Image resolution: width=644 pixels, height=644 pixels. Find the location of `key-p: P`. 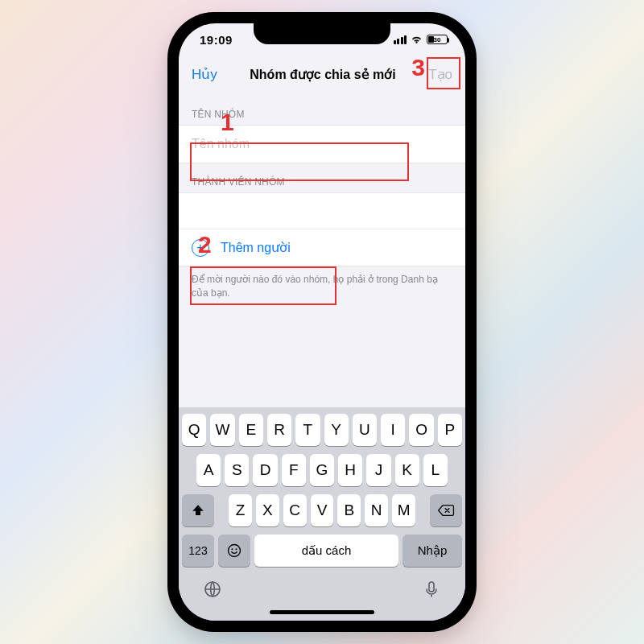

key-p: P is located at coordinates (450, 430).